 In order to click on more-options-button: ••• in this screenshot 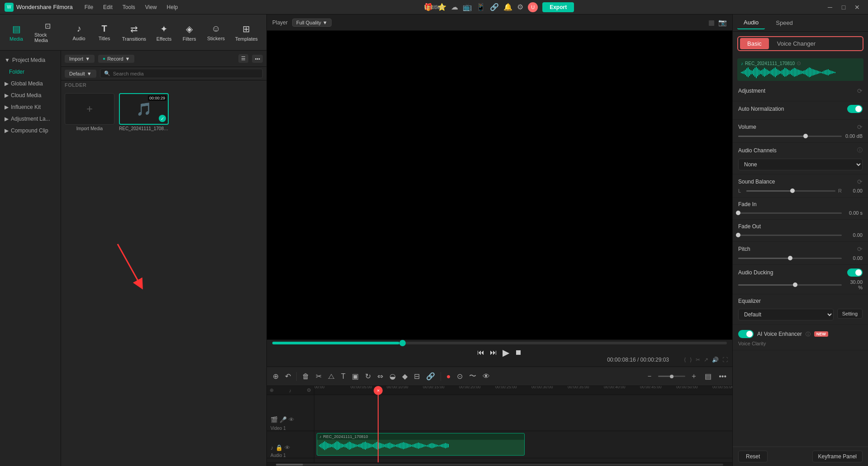, I will do `click(257, 59)`.